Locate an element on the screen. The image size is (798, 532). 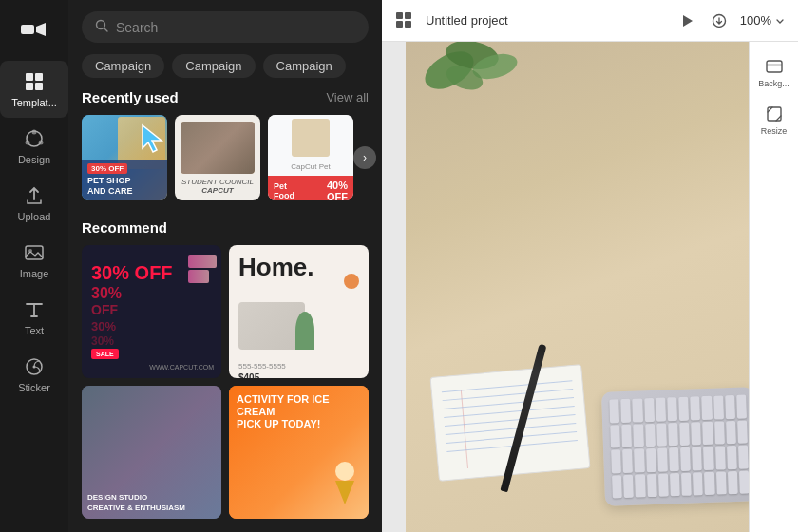
sidebar-item-templates: Templat... is located at coordinates (34, 89).